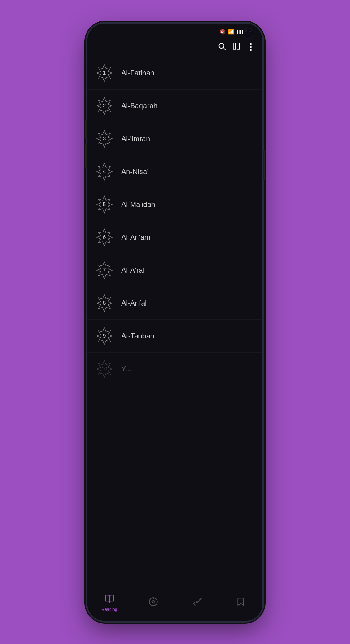 This screenshot has width=350, height=644. Describe the element at coordinates (175, 172) in the screenshot. I see `surah-item: 4 An-Nisa'` at that location.